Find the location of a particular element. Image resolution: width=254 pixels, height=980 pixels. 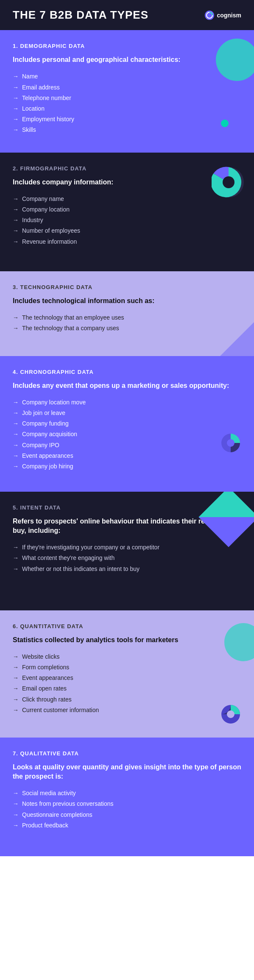

list-item: →Location is located at coordinates (127, 109).